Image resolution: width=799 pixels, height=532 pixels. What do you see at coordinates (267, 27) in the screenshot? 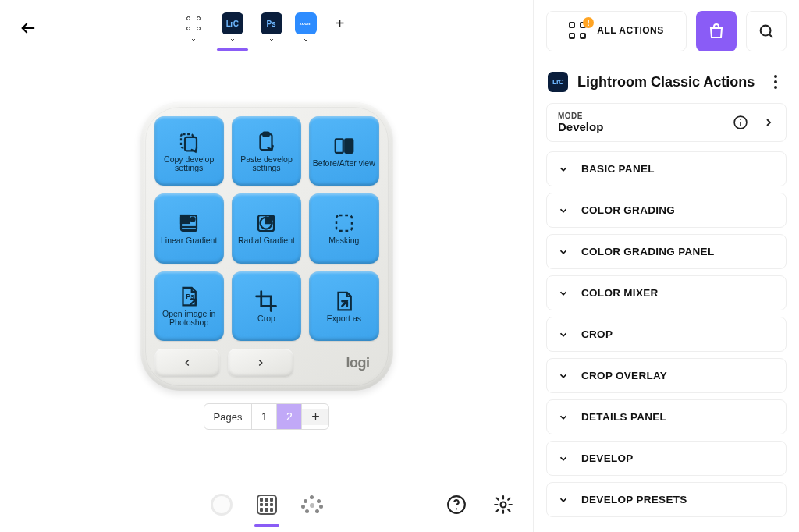
I see `top-bar: LrC Ps zoom +` at bounding box center [267, 27].